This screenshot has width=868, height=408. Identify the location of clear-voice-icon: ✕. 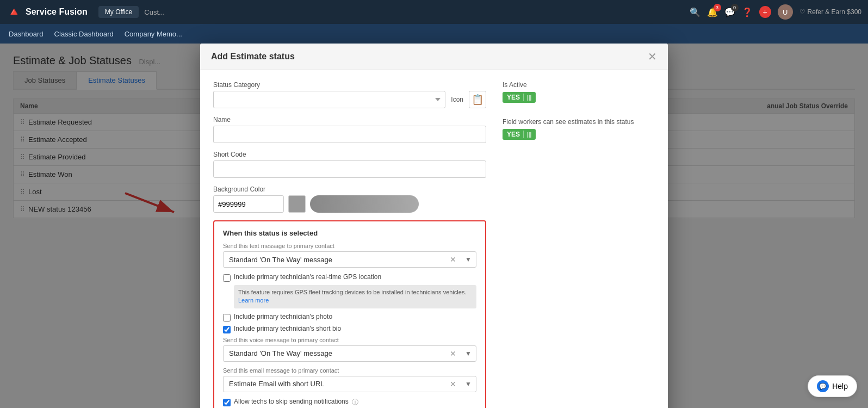
(453, 354).